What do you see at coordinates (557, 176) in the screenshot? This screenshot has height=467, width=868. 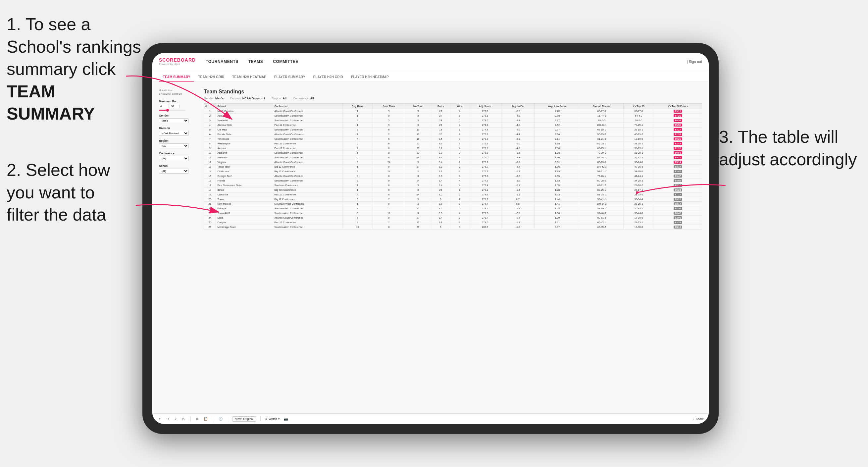 I see `cell-avg-low: 2.85` at bounding box center [557, 176].